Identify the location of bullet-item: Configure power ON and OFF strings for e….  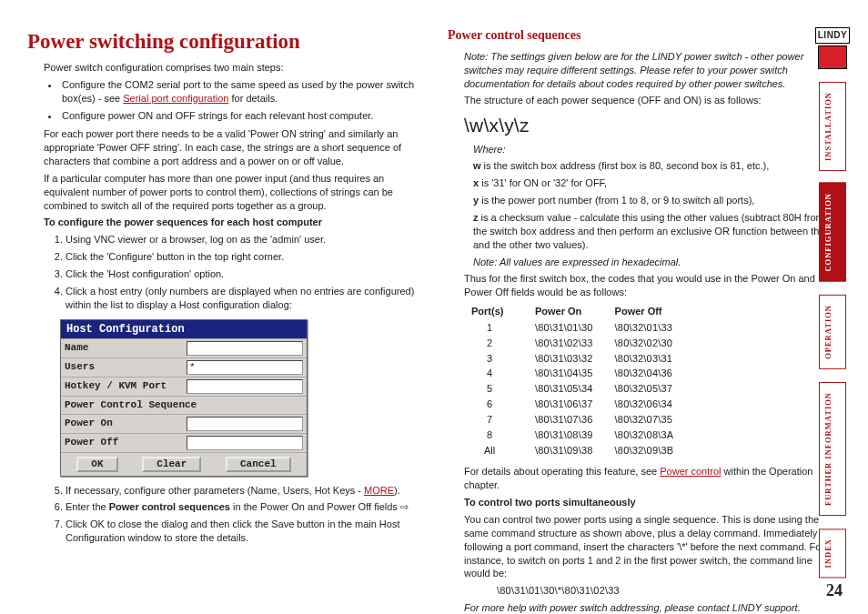
(240, 116).